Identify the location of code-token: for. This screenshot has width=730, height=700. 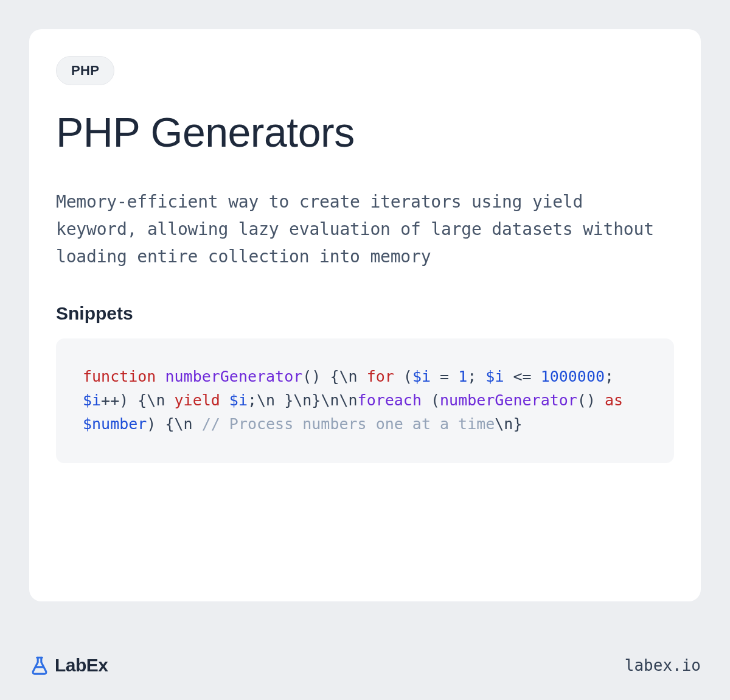
(381, 376).